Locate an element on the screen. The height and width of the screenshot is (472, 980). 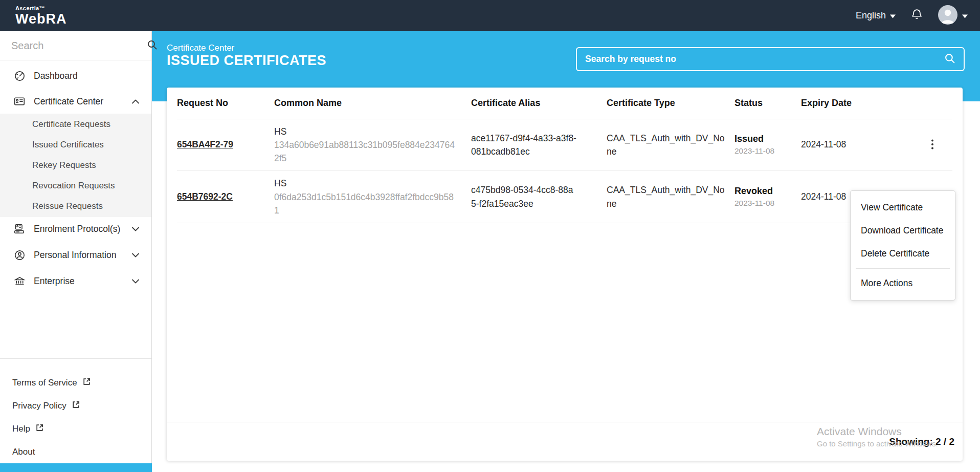
page-title: ISSUED CERTIFICATES is located at coordinates (247, 60).